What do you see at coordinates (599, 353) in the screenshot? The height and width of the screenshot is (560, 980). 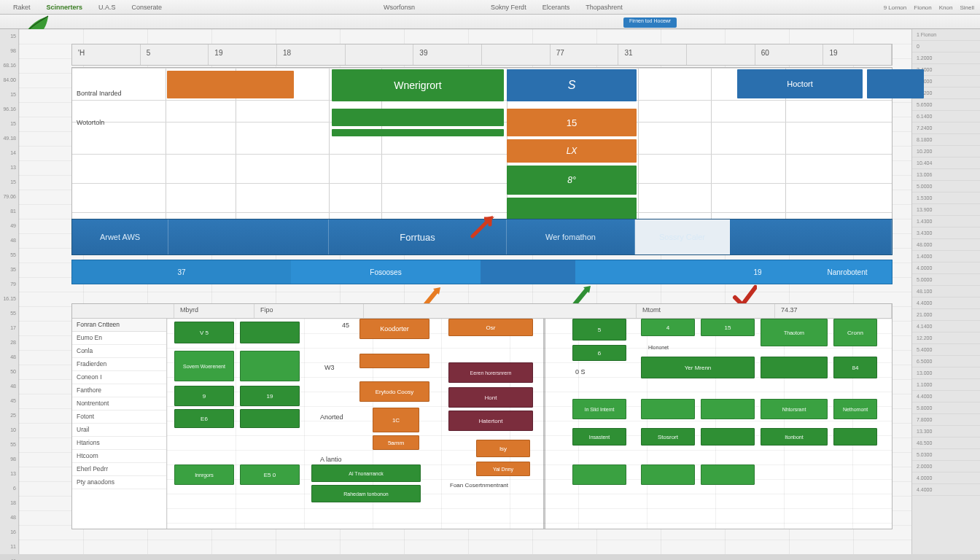 I see `r-pair-1: 6` at bounding box center [599, 353].